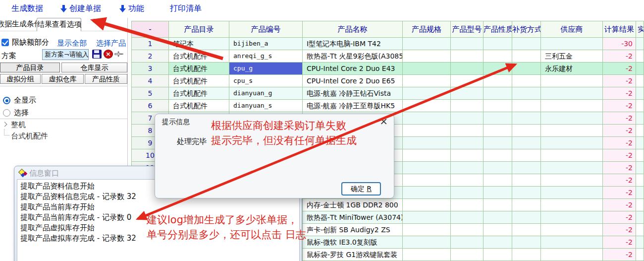 The image size is (644, 261). What do you see at coordinates (30, 136) in the screenshot?
I see `tree-item-desktop-parts: 台式机配件` at bounding box center [30, 136].